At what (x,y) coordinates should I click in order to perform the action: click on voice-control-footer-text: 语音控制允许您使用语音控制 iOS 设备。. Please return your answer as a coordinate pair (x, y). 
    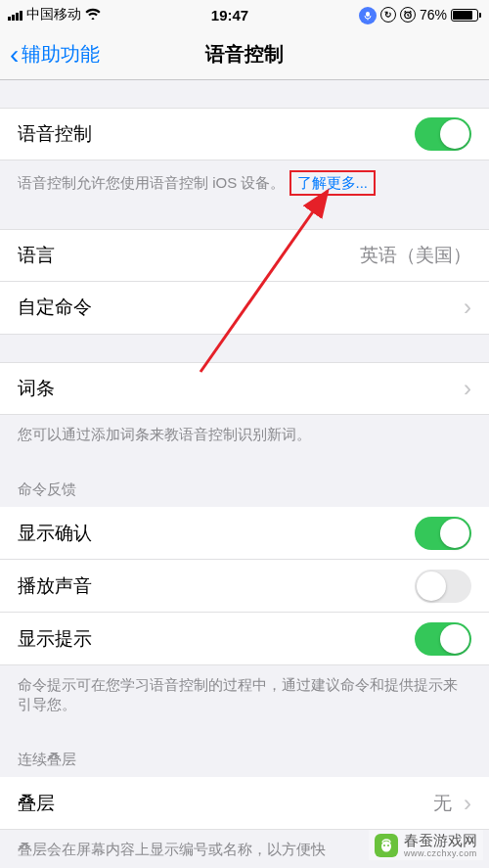
    Looking at the image, I should click on (151, 182).